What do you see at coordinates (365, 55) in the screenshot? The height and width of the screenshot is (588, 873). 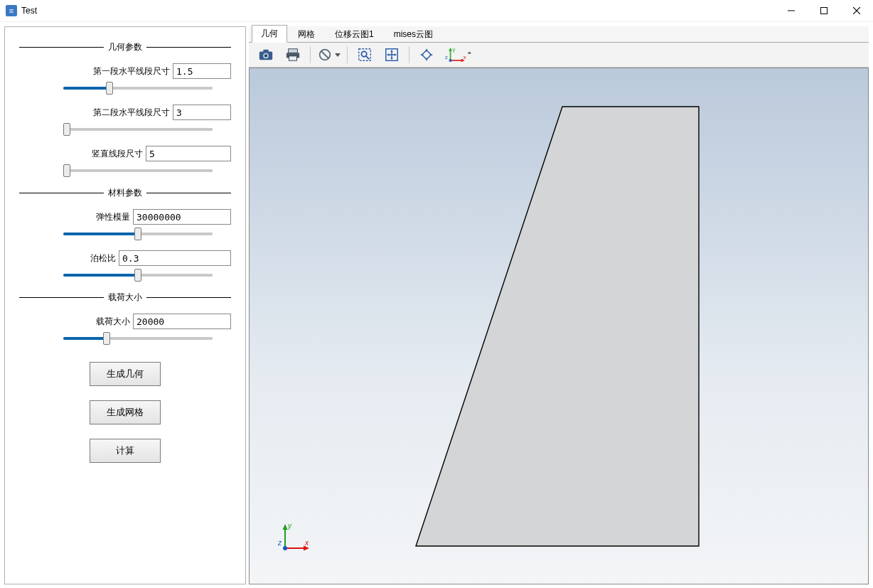 I see `zoom-selection-icon` at bounding box center [365, 55].